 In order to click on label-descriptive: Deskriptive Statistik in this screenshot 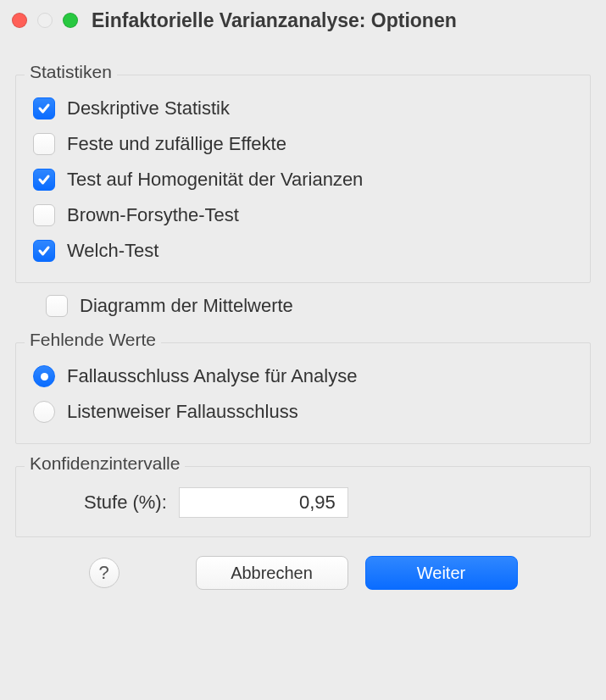, I will do `click(148, 108)`.